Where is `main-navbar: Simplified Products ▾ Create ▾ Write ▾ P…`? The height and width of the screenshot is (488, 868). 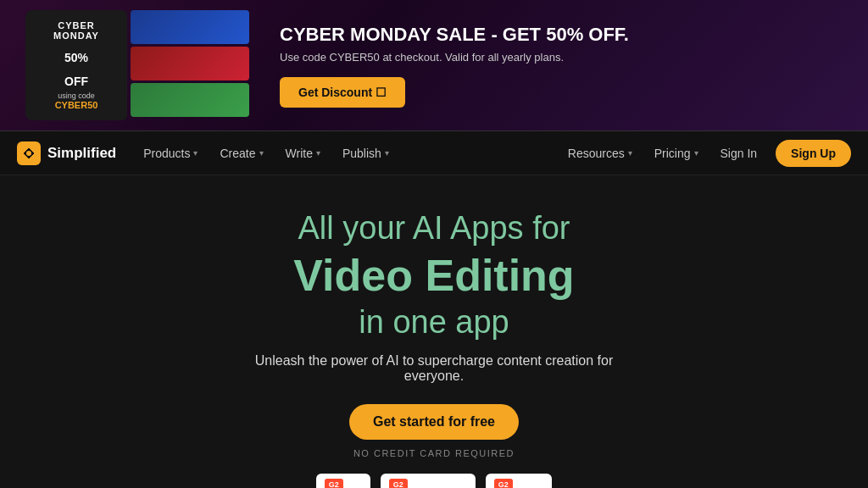
main-navbar: Simplified Products ▾ Create ▾ Write ▾ P… is located at coordinates (434, 153).